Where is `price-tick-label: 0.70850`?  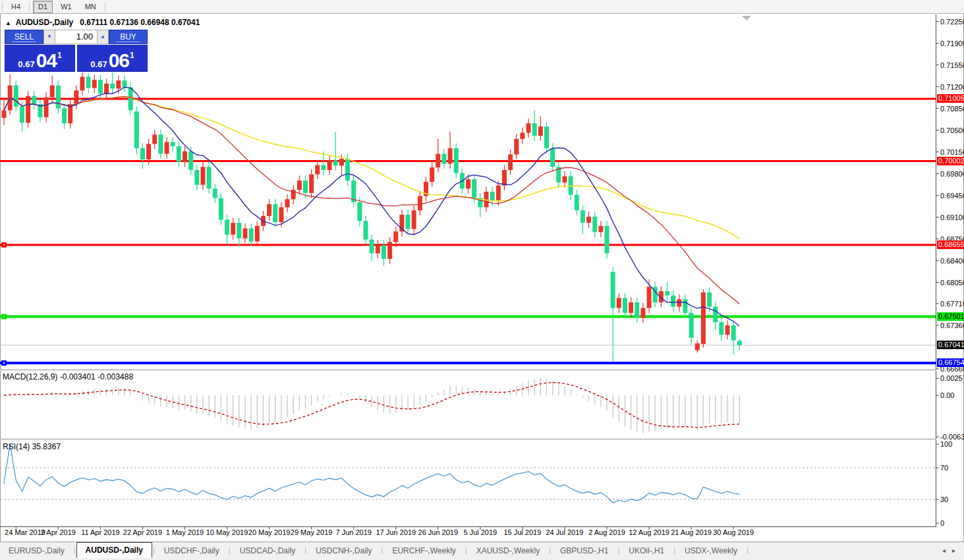
price-tick-label: 0.70850 is located at coordinates (952, 109).